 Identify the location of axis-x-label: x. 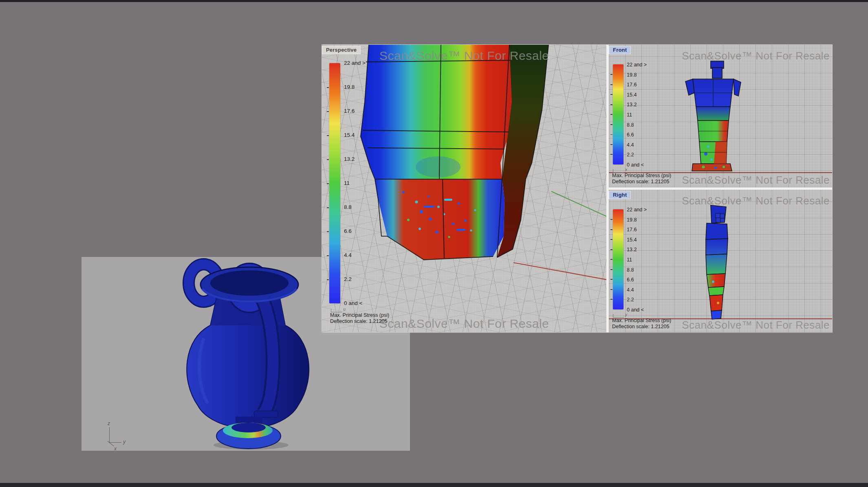
(115, 449).